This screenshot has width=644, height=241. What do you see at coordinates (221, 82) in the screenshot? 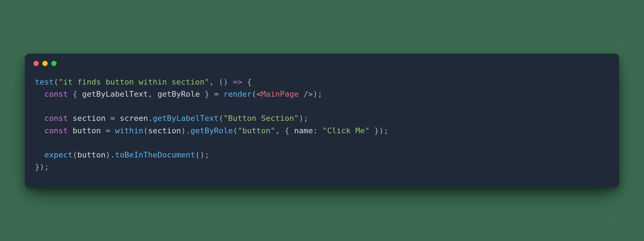
I see `code-token: , ()` at bounding box center [221, 82].